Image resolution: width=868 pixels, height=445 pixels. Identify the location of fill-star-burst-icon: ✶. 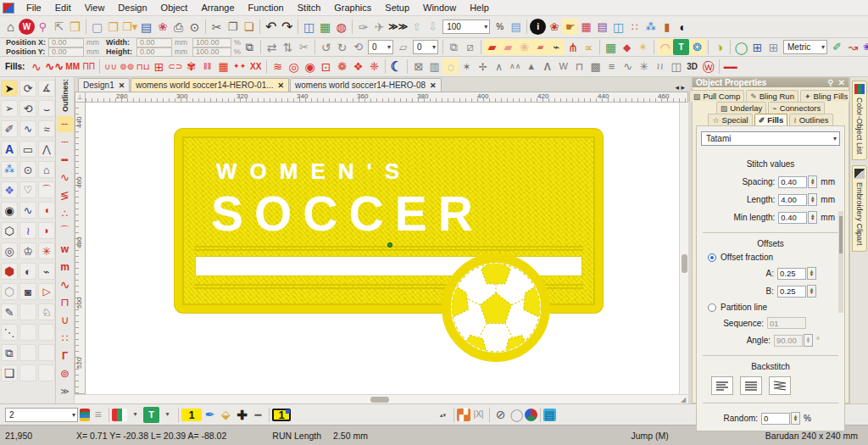
(466, 66).